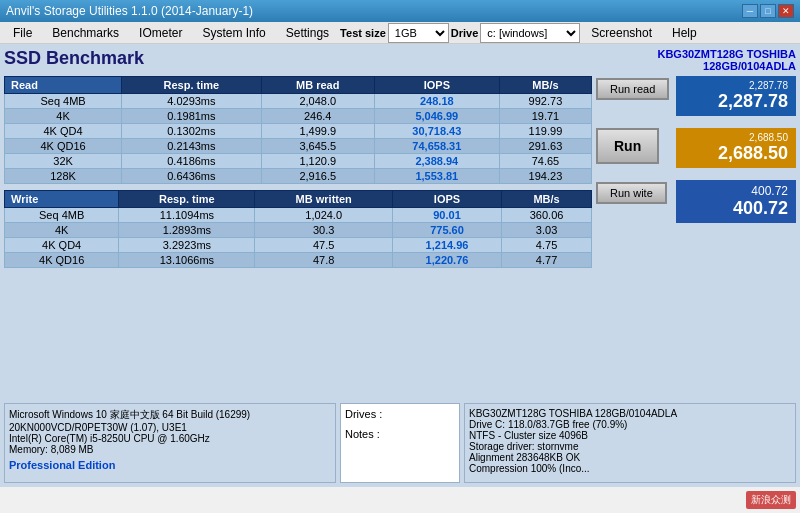  I want to click on drive-detail-compression: Compression 100% (Inco..., so click(630, 468).